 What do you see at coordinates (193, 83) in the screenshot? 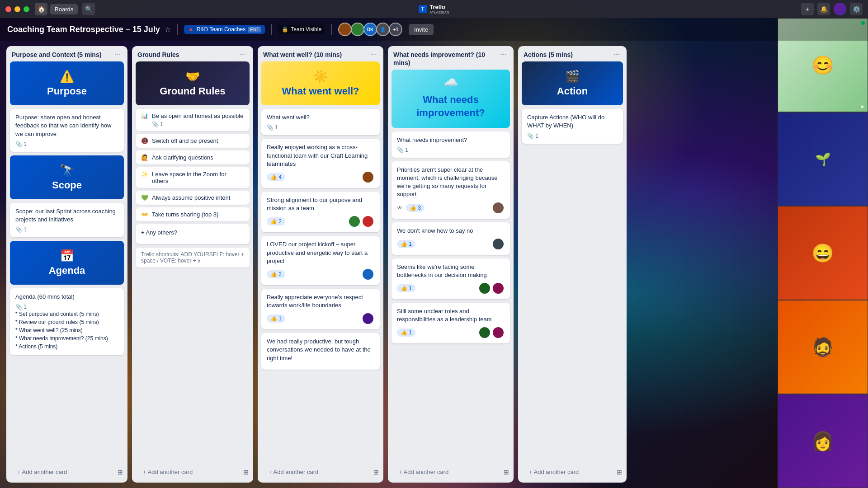
I see `ground-rules-hero-card: 🤝 Ground Rules` at bounding box center [193, 83].